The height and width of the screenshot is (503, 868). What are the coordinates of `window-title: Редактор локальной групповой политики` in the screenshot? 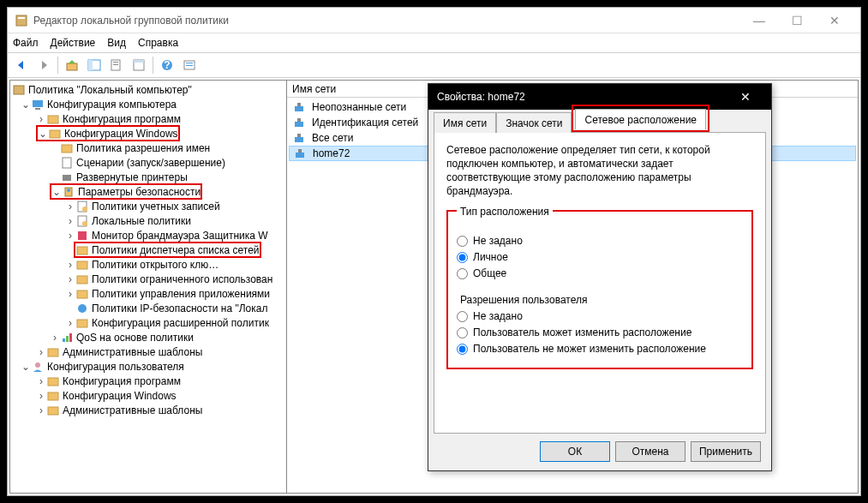 It's located at (387, 21).